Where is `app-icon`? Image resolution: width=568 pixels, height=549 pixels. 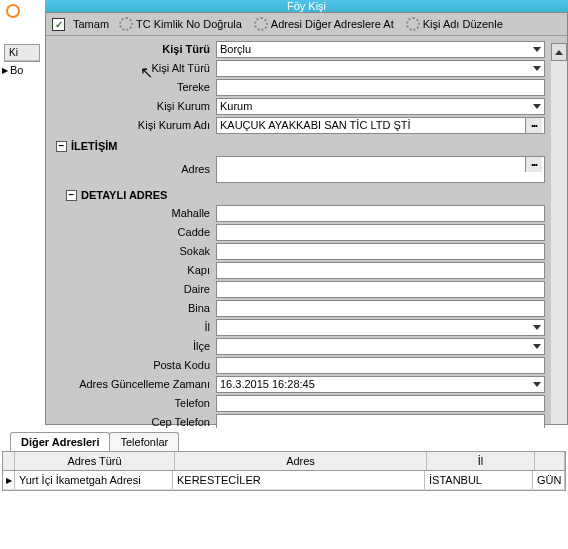 app-icon is located at coordinates (13, 11).